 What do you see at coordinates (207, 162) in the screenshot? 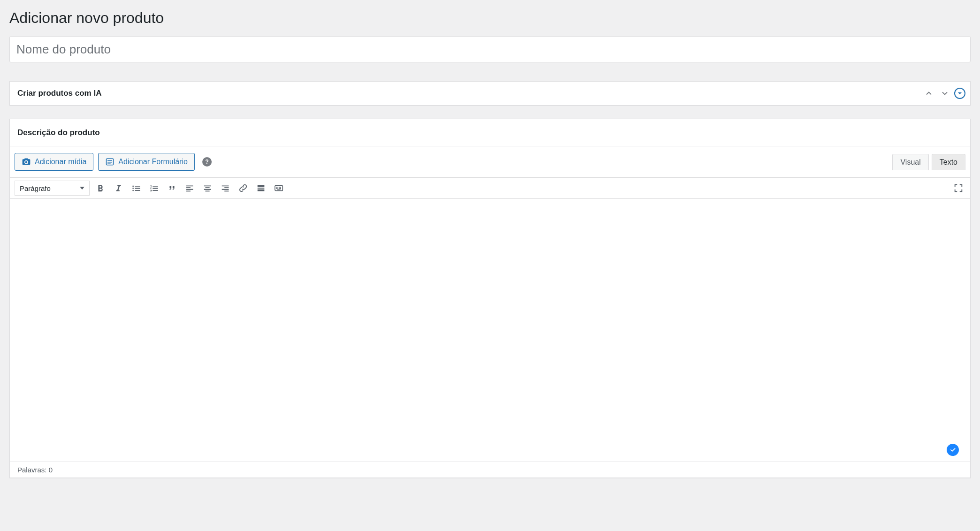
I see `help-icon: ?` at bounding box center [207, 162].